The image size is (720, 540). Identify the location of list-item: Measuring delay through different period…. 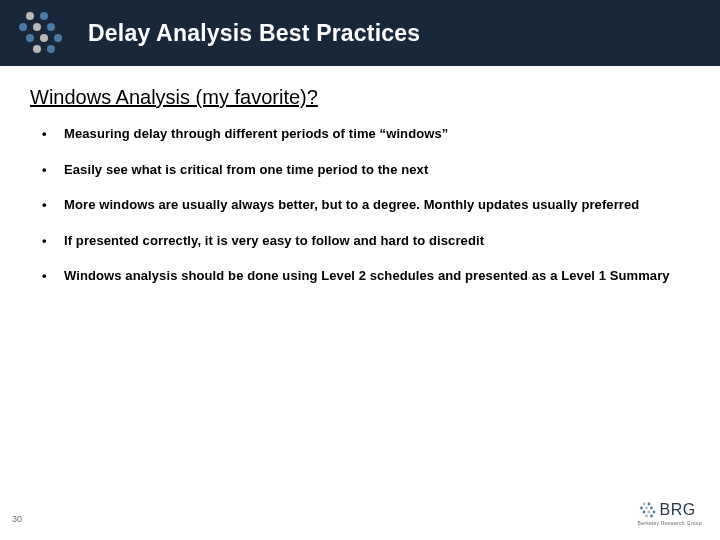
(360, 134).